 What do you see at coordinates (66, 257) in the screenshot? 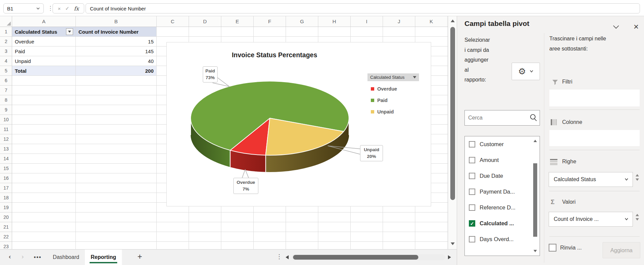
I see `sheet-tab-dashboard: Dashboard` at bounding box center [66, 257].